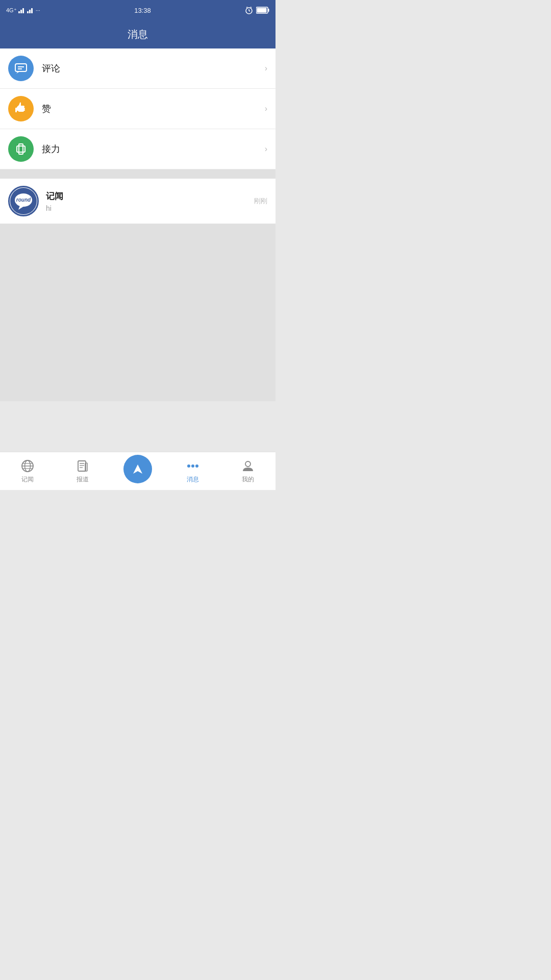 The height and width of the screenshot is (980, 551). What do you see at coordinates (21, 68) in the screenshot?
I see `comment-icon` at bounding box center [21, 68].